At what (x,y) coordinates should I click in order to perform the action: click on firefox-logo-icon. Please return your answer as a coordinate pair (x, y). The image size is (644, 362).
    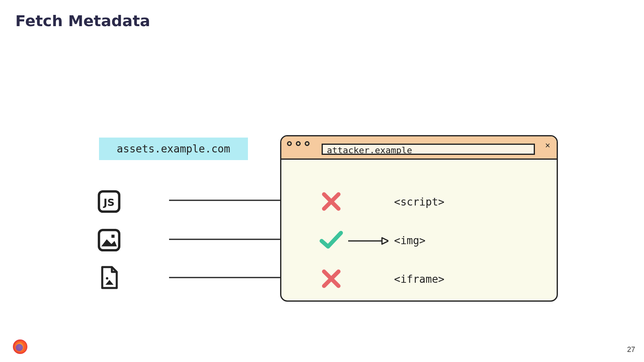
    Looking at the image, I should click on (20, 347).